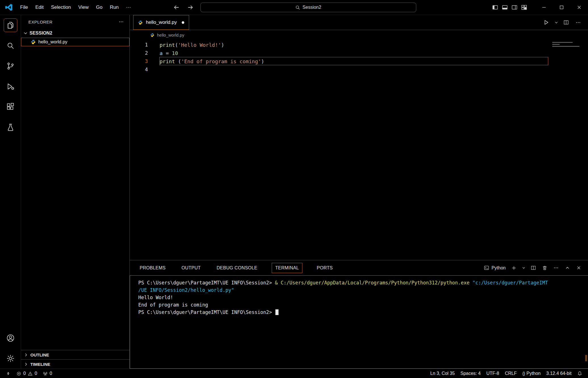 This screenshot has height=378, width=588. I want to click on activity-search, so click(10, 46).